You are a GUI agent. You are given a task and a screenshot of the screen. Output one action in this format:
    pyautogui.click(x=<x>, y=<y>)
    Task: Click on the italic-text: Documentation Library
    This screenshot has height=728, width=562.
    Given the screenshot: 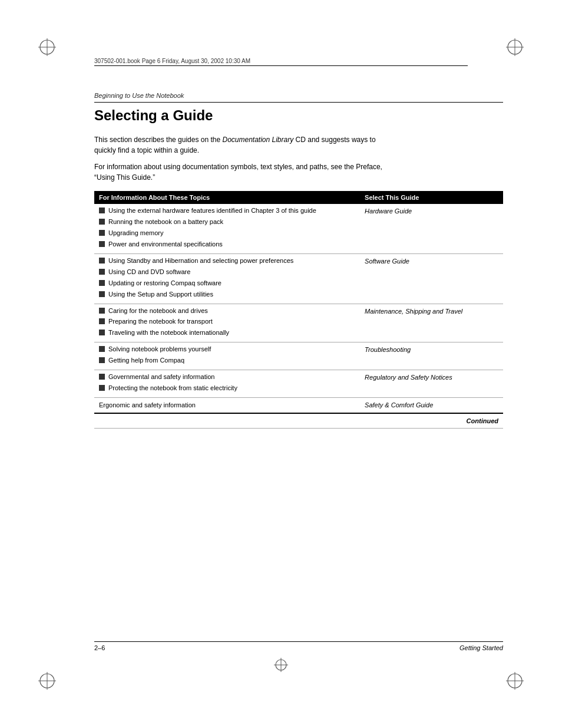 What is the action you would take?
    pyautogui.click(x=258, y=140)
    